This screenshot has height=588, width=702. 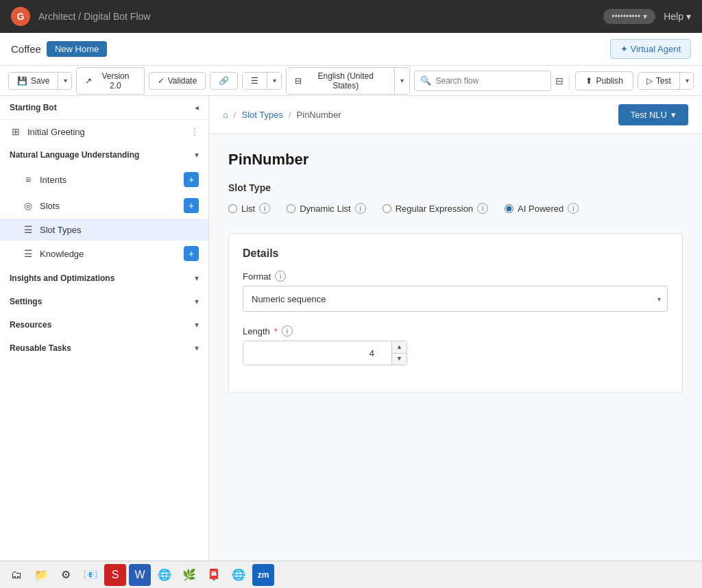 I want to click on settings-title: Settings, so click(x=102, y=302).